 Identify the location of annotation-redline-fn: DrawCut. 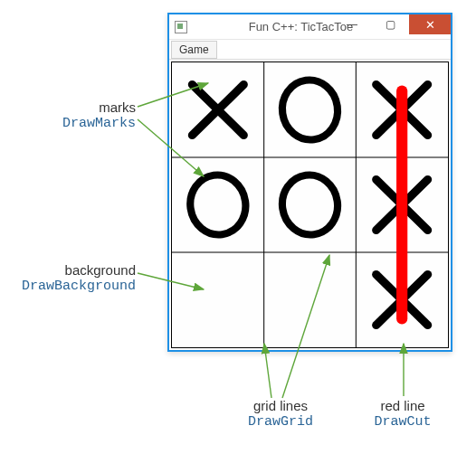
(403, 422).